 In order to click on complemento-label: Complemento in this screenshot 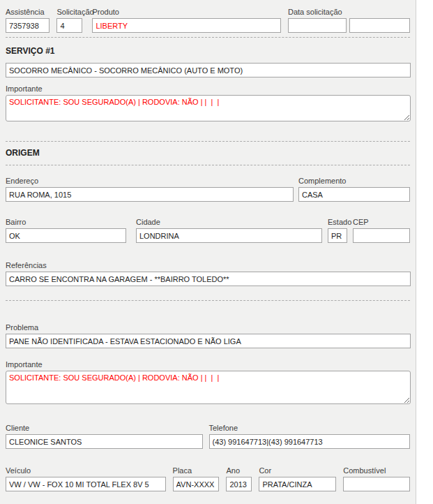, I will do `click(354, 181)`.